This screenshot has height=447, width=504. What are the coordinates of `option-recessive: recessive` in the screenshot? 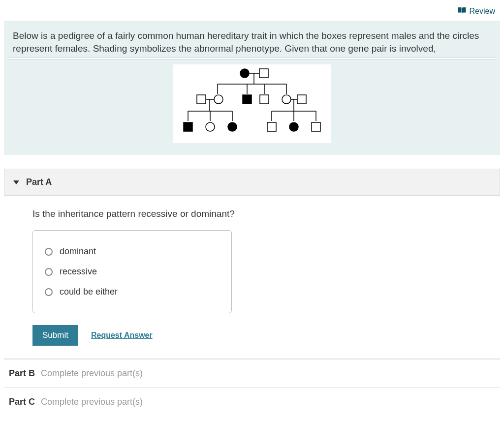 It's located at (132, 271).